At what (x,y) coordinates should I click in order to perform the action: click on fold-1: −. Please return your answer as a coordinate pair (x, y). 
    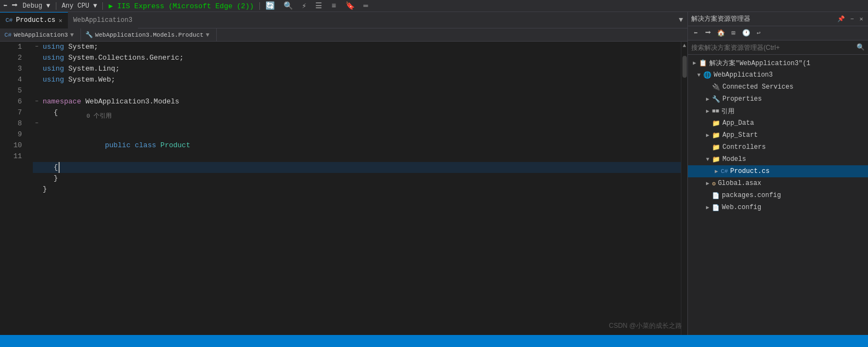
    Looking at the image, I should click on (37, 47).